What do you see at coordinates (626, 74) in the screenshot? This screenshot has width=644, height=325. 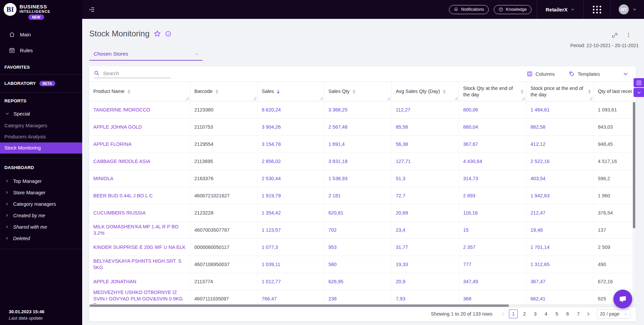 I see `collapse-filters-chevron` at bounding box center [626, 74].